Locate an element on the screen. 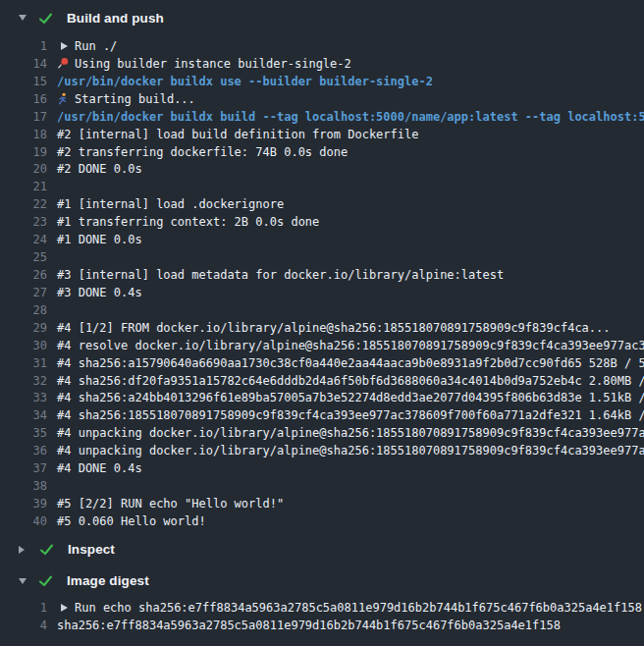  log-line: 34#4 sha256:185518070891758909c9f839cf4c… is located at coordinates (322, 416).